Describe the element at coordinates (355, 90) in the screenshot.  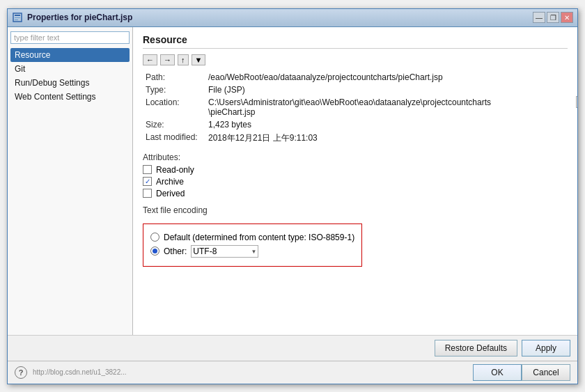
I see `type-row: Type: File (JSP)` at that location.